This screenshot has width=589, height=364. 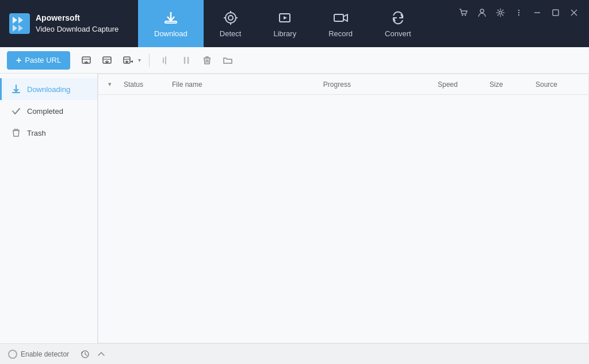 What do you see at coordinates (101, 354) in the screenshot?
I see `chevron-up-icon` at bounding box center [101, 354].